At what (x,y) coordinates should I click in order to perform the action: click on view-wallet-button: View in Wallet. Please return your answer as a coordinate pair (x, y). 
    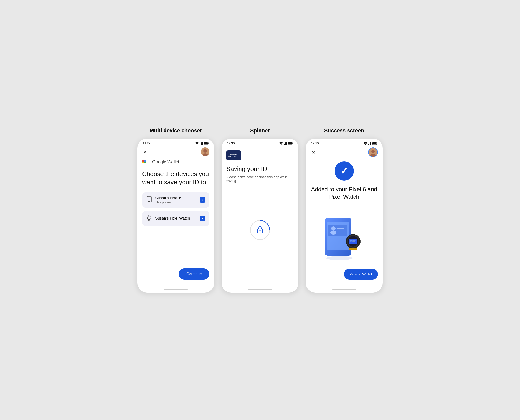
    Looking at the image, I should click on (361, 274).